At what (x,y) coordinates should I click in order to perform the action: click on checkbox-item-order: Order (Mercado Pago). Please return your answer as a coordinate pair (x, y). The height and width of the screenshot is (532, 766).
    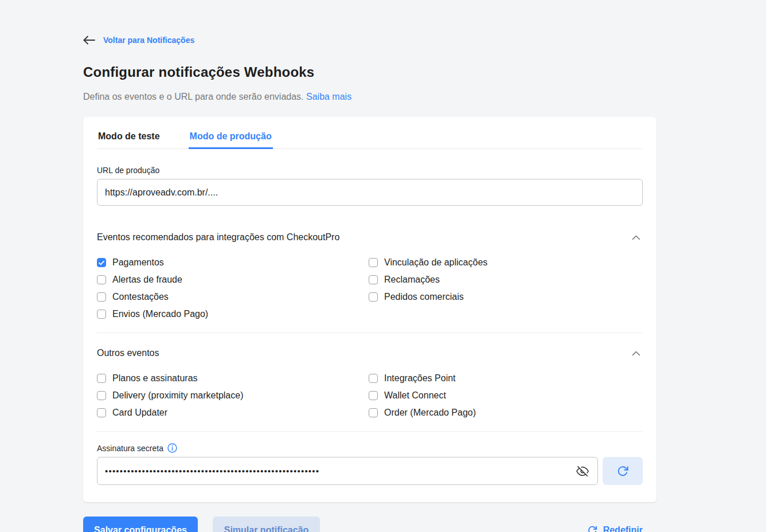
    Looking at the image, I should click on (505, 413).